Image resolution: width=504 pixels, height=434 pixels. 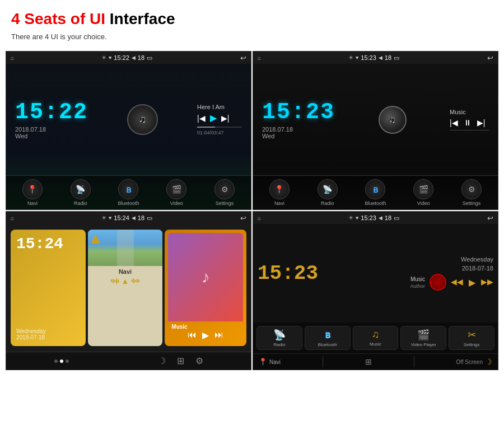 I want to click on home-icon-4: ⌂, so click(x=259, y=218).